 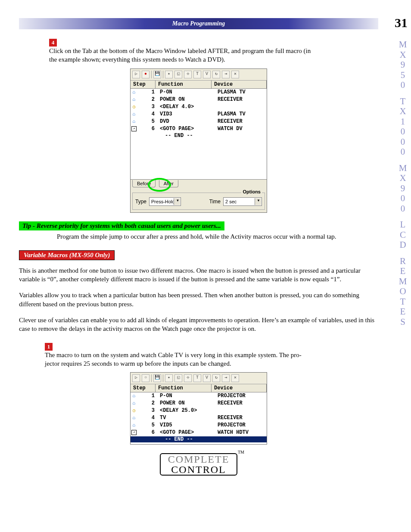 I want to click on tip-body: Program the simple jump to occur after a…, so click(x=218, y=236).